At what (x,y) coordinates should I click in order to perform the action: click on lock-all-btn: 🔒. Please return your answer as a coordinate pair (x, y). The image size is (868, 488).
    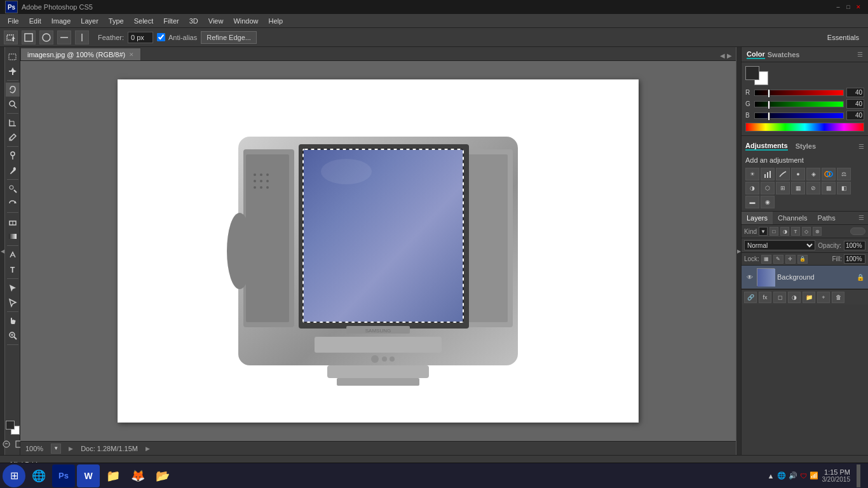
    Looking at the image, I should click on (803, 259).